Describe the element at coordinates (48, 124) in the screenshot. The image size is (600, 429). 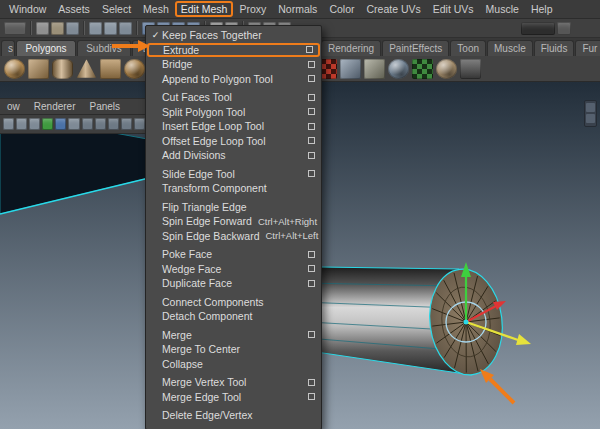
I see `bookmark-icon` at that location.